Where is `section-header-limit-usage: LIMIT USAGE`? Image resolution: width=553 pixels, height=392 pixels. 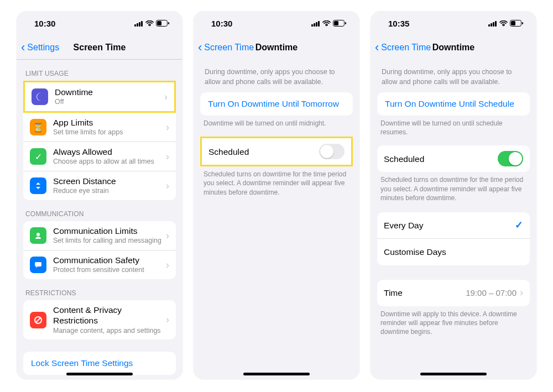
section-header-limit-usage: LIMIT USAGE is located at coordinates (100, 70).